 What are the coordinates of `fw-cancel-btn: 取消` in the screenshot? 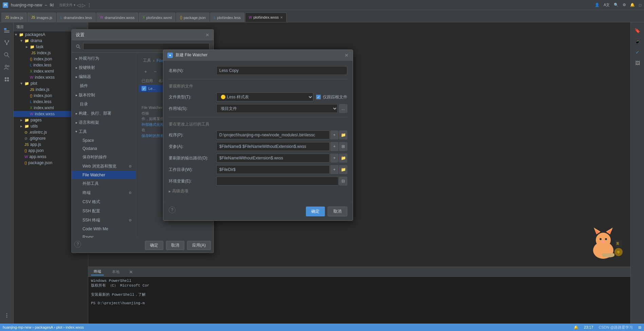 It's located at (337, 212).